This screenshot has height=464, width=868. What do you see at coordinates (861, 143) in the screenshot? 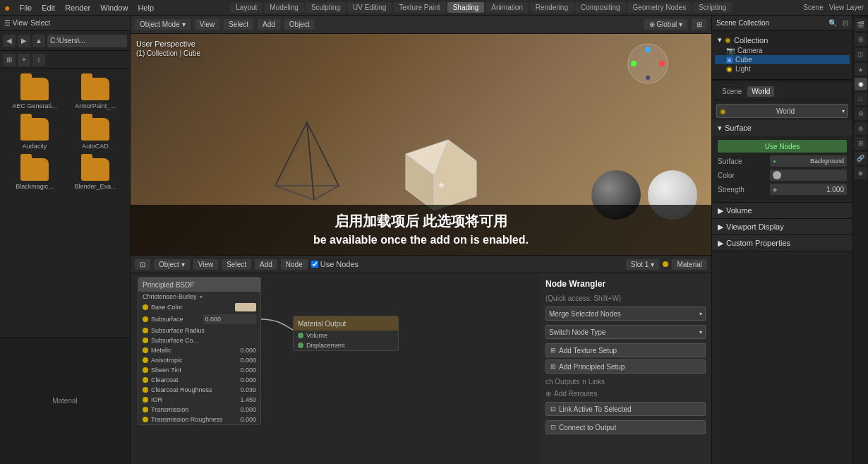
I see `physics-icon: ⊞` at bounding box center [861, 143].